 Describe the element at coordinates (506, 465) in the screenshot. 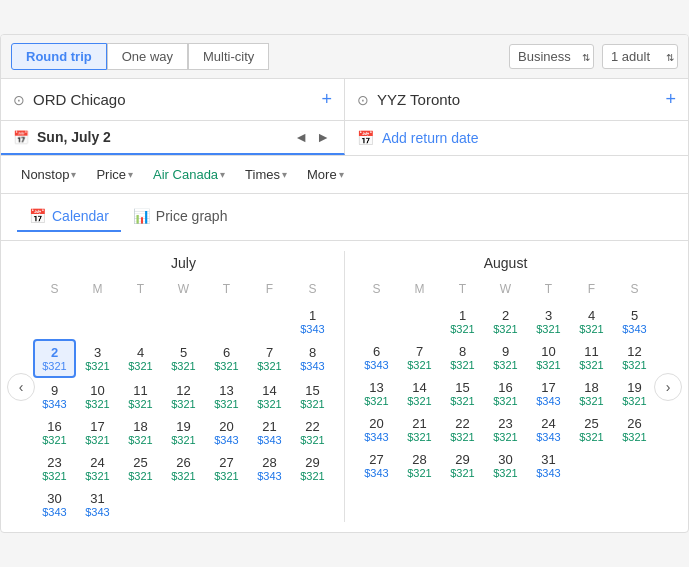

I see `aug-day-30: 30$321` at that location.